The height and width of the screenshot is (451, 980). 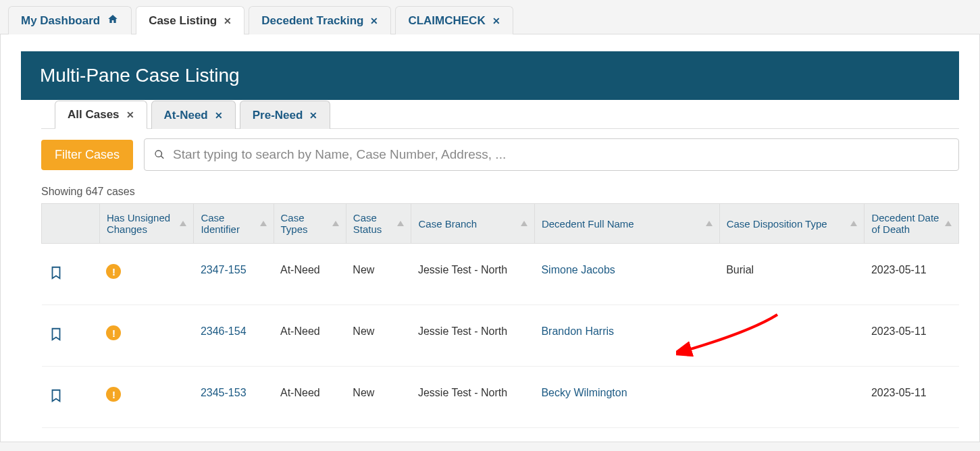 I want to click on table-row: ! 2347-155 At-Need New Jessie Test - Nor…, so click(x=500, y=274).